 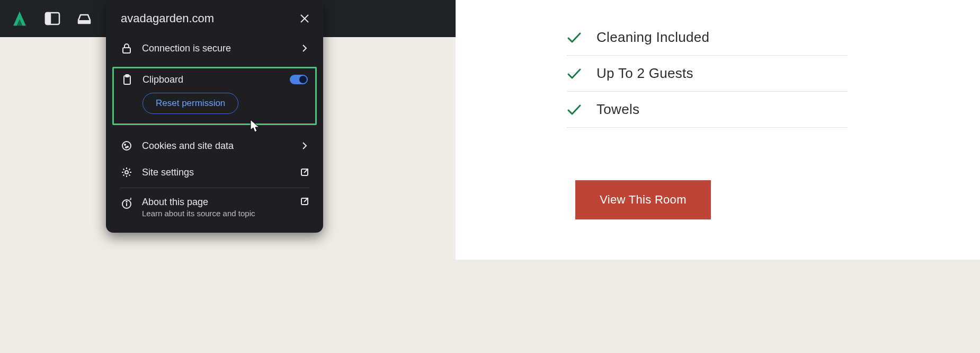 What do you see at coordinates (215, 17) in the screenshot?
I see `popup-header: avadagarden.com` at bounding box center [215, 17].